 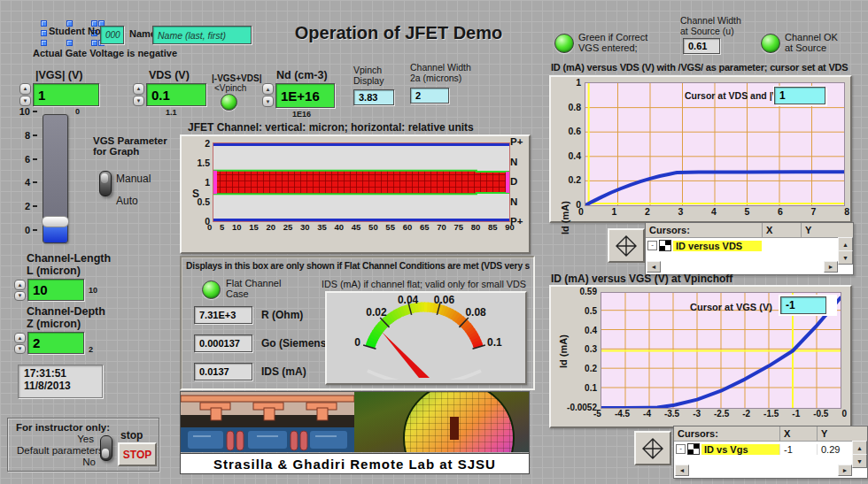 I want to click on vds-input: 0.1, so click(x=176, y=95).